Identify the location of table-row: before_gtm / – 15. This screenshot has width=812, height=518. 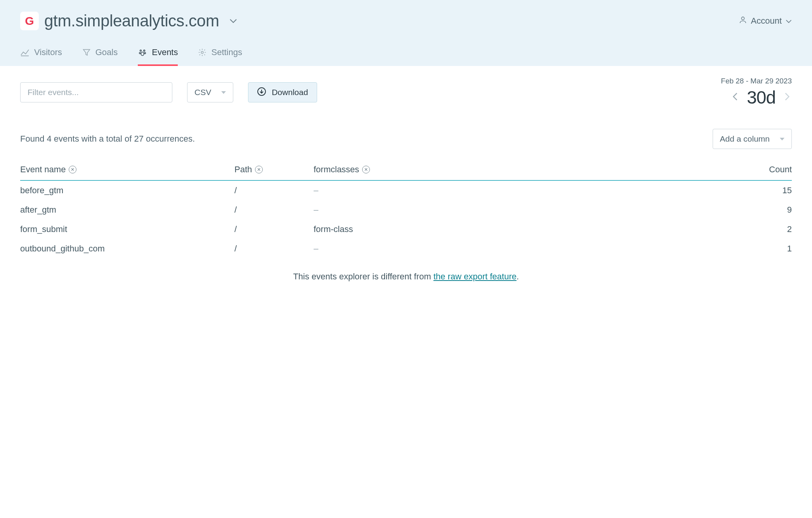
(406, 191).